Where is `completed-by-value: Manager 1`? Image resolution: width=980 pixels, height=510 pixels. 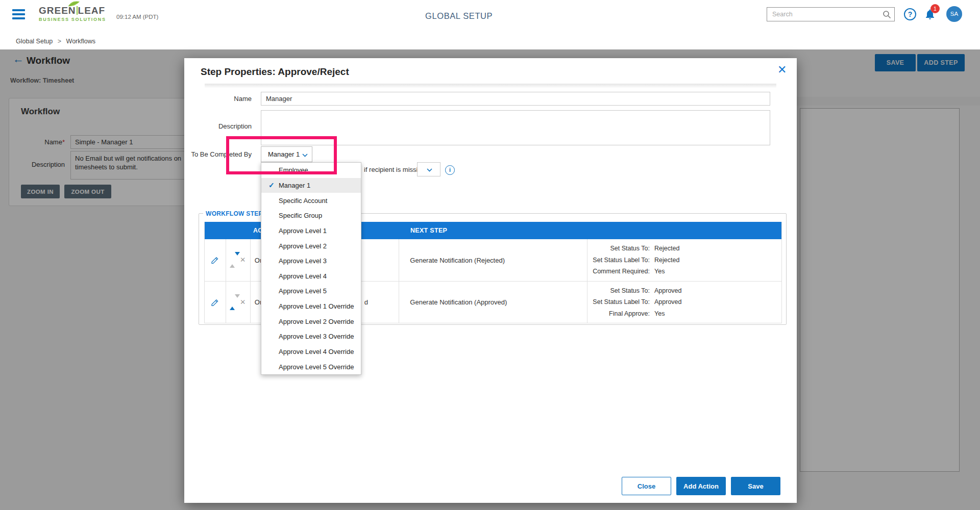
completed-by-value: Manager 1 is located at coordinates (284, 154).